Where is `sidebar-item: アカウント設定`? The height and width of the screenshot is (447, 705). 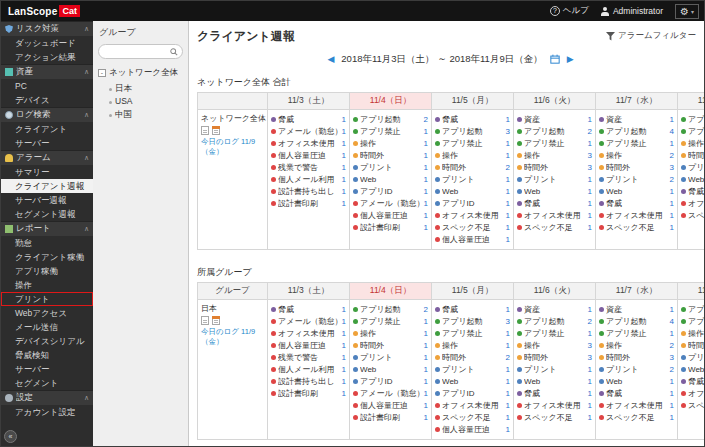 sidebar-item: アカウント設定 is located at coordinates (47, 412).